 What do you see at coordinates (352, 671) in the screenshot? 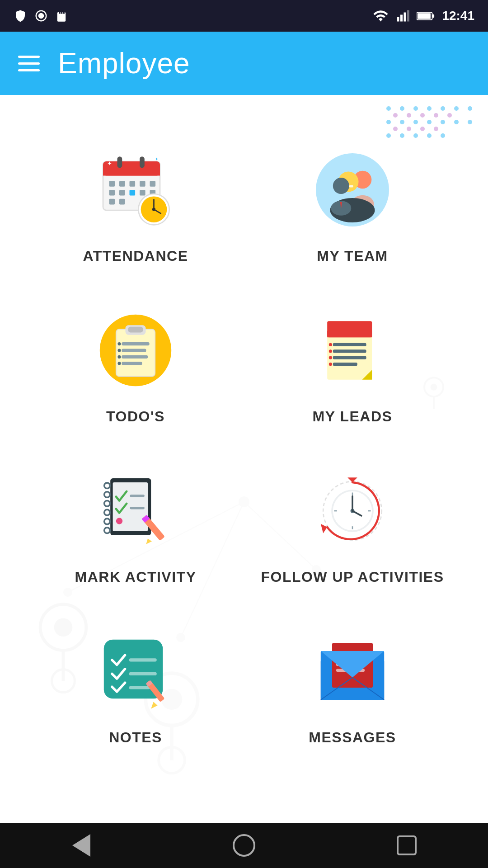
I see `messages-icon` at bounding box center [352, 671].